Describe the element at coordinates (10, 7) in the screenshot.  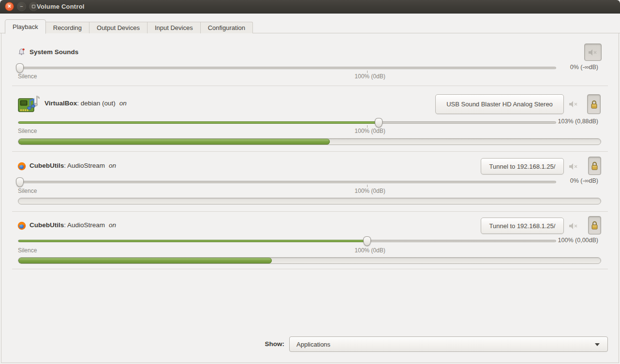
I see `close-button: ×` at that location.